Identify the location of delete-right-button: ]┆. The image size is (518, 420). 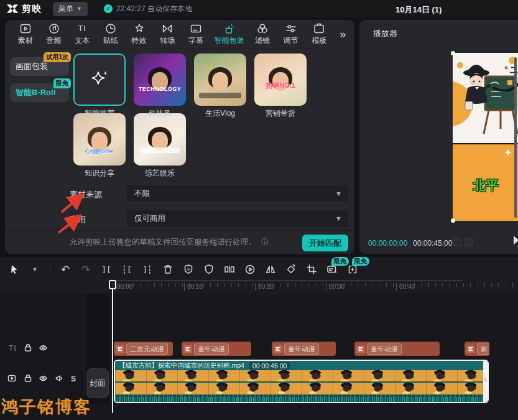
(147, 269).